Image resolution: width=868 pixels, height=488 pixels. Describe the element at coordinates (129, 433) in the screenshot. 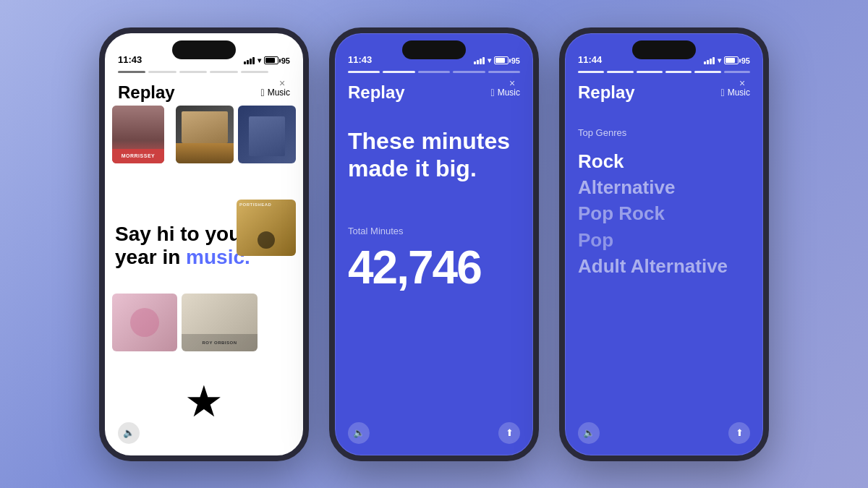

I see `sound-button-1: 🔈` at that location.